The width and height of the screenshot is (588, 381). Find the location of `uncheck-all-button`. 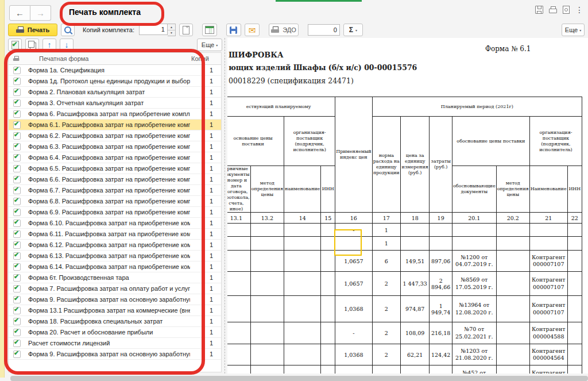

uncheck-all-button is located at coordinates (32, 45).